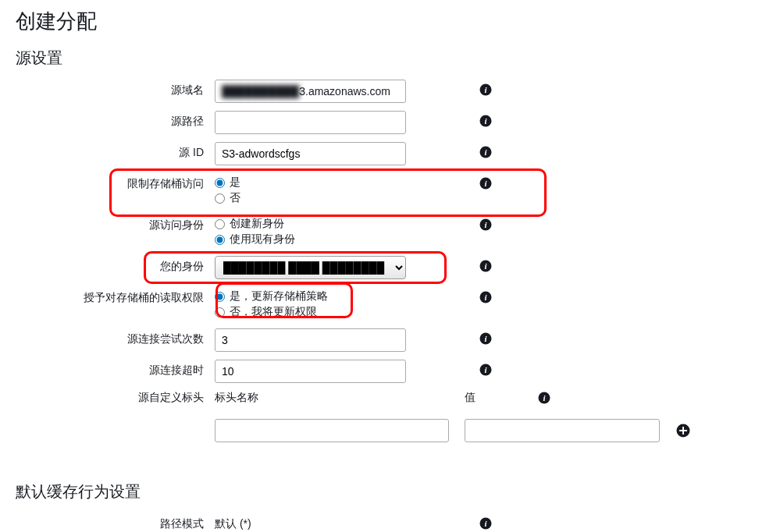 This screenshot has width=780, height=532. Describe the element at coordinates (683, 431) in the screenshot. I see `add-header-icon` at that location.